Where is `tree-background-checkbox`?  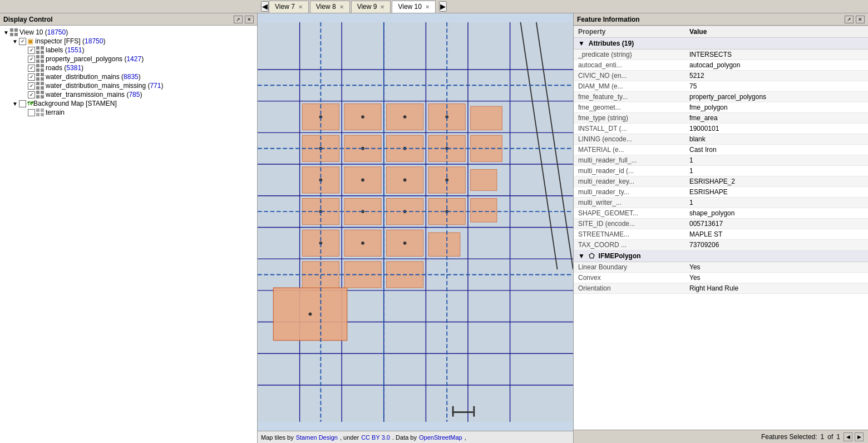 tree-background-checkbox is located at coordinates (22, 104).